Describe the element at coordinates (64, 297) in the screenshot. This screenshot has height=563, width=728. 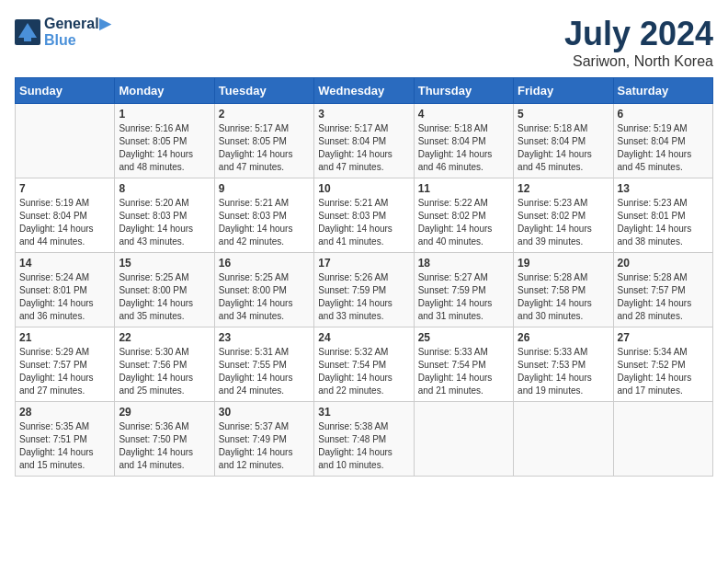
I see `day-info: Sunrise: 5:24 AM Sunset: 8:01 PM Dayligh…` at that location.